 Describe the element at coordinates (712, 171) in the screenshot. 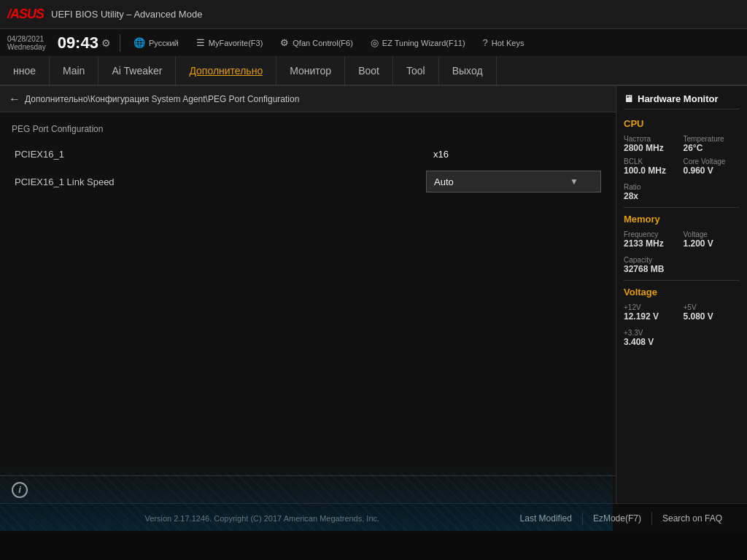

I see `cpu-corevolt-value: 0.960 V` at that location.